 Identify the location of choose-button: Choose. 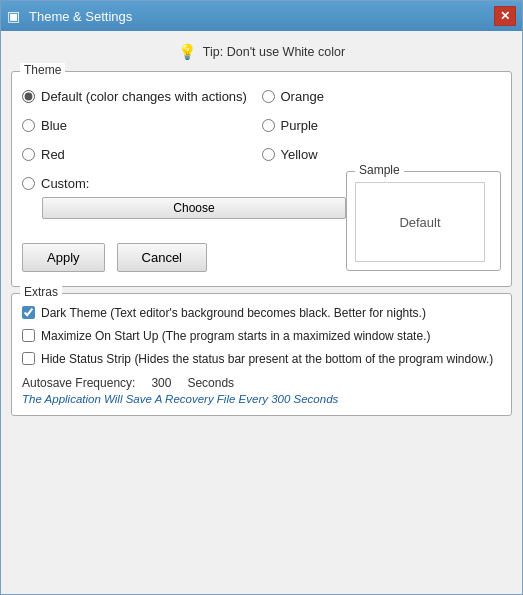
(194, 208).